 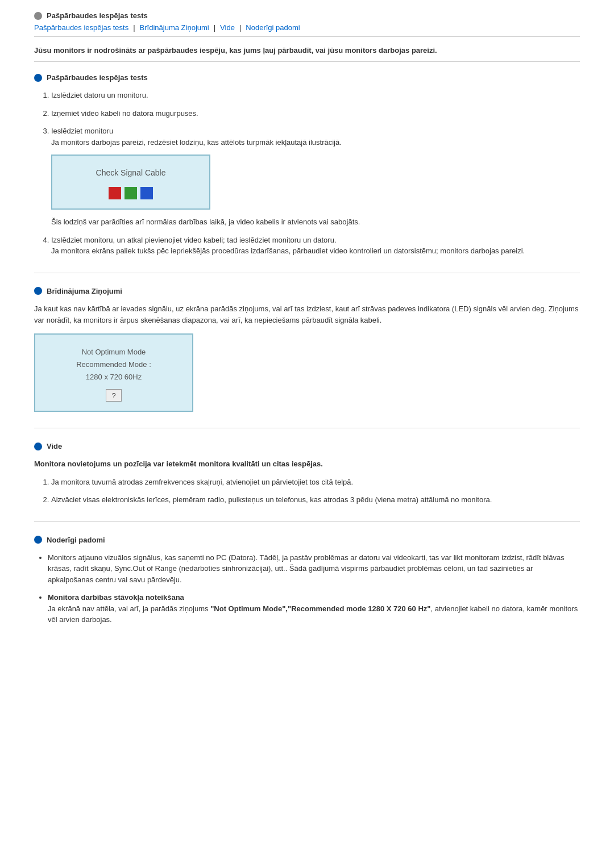 What do you see at coordinates (38, 446) in the screenshot?
I see `section3-icon` at bounding box center [38, 446].